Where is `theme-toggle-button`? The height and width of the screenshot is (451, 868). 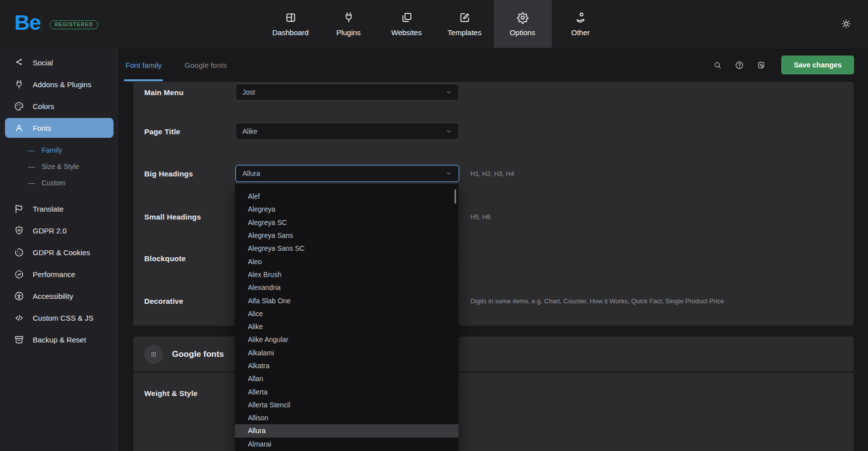
theme-toggle-button is located at coordinates (846, 24).